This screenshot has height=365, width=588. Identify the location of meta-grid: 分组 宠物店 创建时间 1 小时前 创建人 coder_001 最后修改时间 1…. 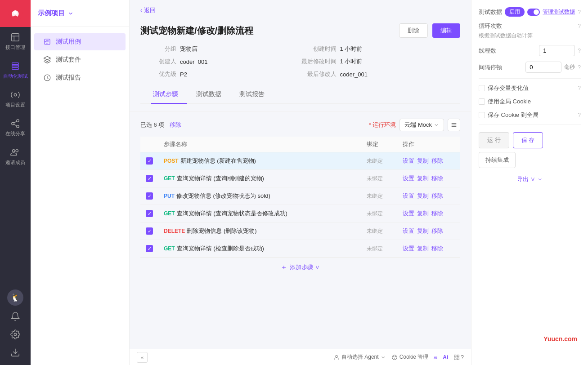
(301, 62).